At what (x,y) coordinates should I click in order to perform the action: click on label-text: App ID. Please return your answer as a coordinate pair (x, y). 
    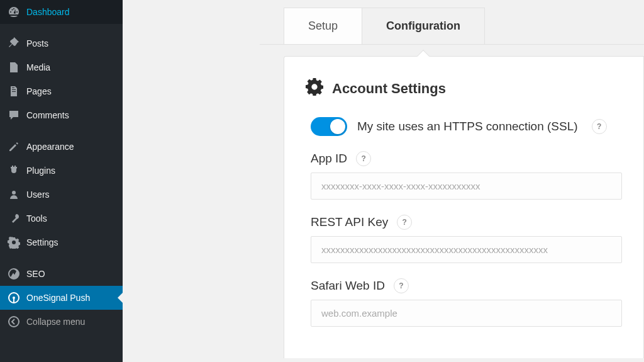
    Looking at the image, I should click on (329, 159).